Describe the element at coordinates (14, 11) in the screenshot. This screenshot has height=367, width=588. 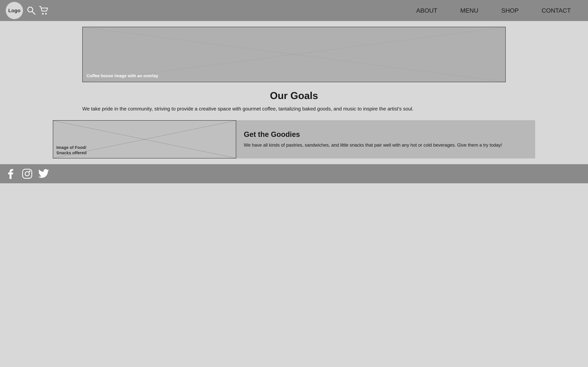
I see `logo-label: Logo` at that location.